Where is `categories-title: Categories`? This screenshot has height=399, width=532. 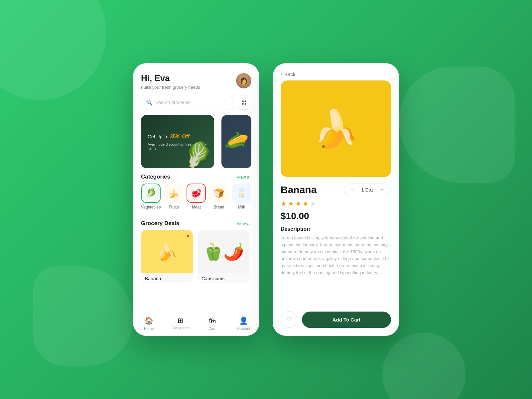
categories-title: Categories is located at coordinates (156, 177).